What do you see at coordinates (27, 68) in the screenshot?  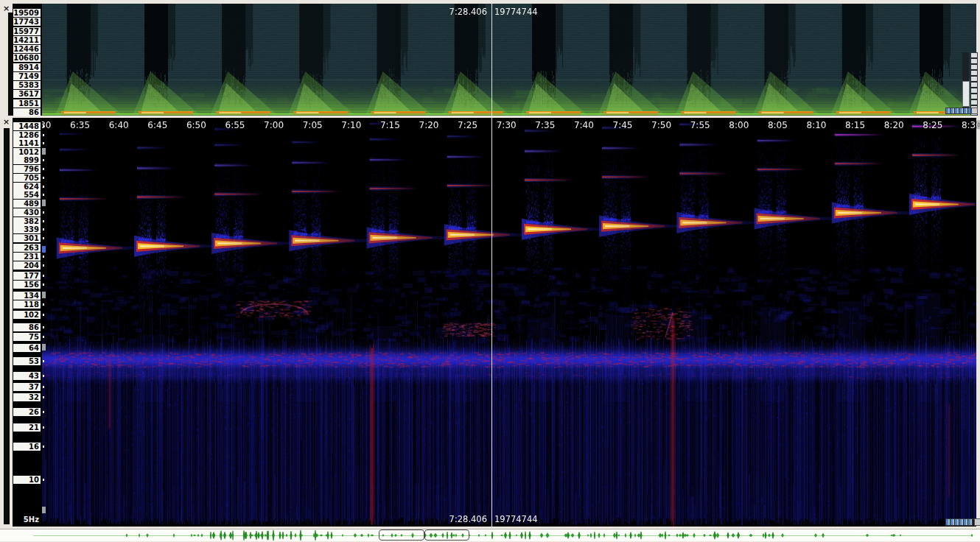 I see `freq-tick-label: 8914` at bounding box center [27, 68].